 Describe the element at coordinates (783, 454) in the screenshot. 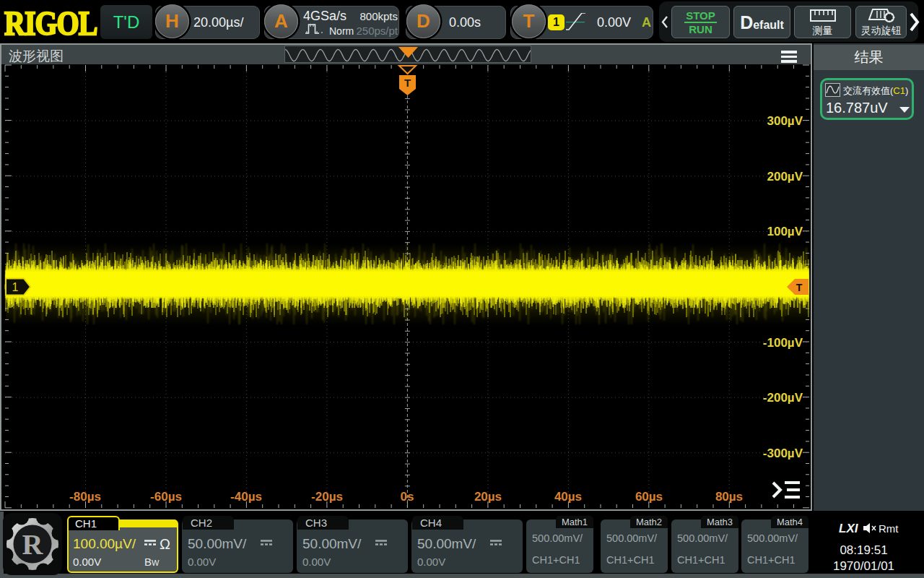

I see `svg-text: -300µV` at that location.